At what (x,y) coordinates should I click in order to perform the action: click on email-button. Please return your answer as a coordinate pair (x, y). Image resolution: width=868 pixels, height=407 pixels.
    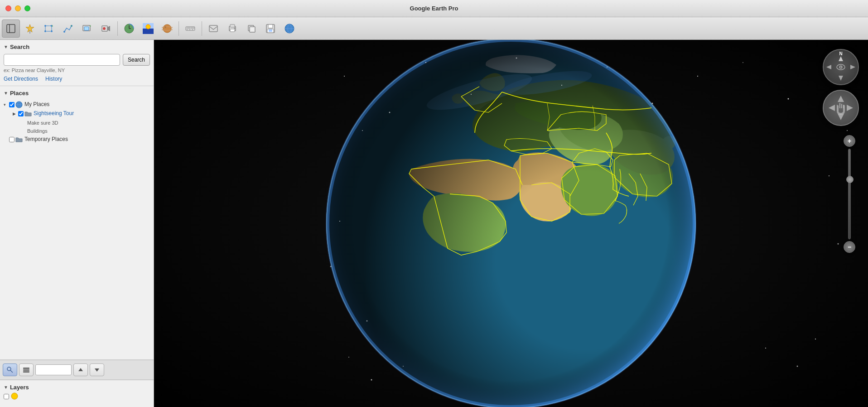
    Looking at the image, I should click on (213, 29).